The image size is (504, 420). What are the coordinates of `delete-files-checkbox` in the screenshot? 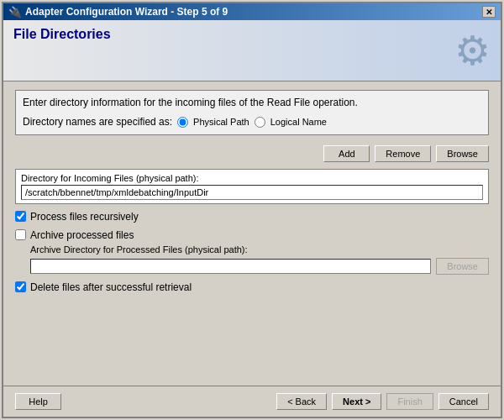 It's located at (20, 287).